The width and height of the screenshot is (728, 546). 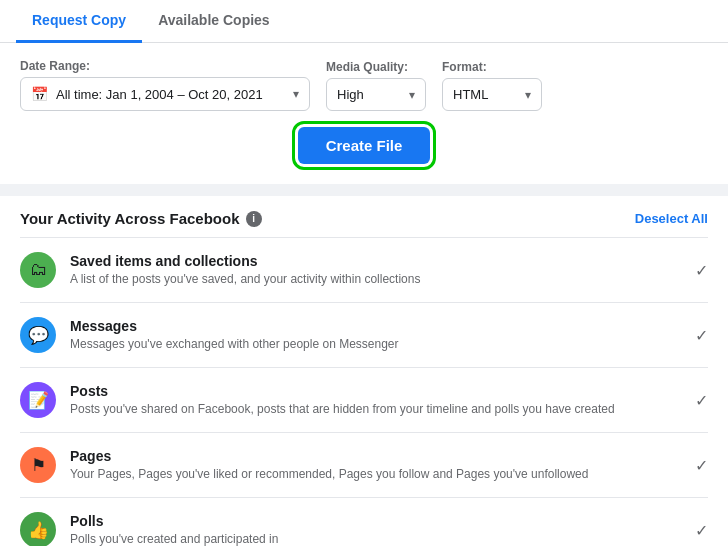 What do you see at coordinates (376, 280) in the screenshot?
I see `item-desc: A list of the posts you've saved, and yo…` at bounding box center [376, 280].